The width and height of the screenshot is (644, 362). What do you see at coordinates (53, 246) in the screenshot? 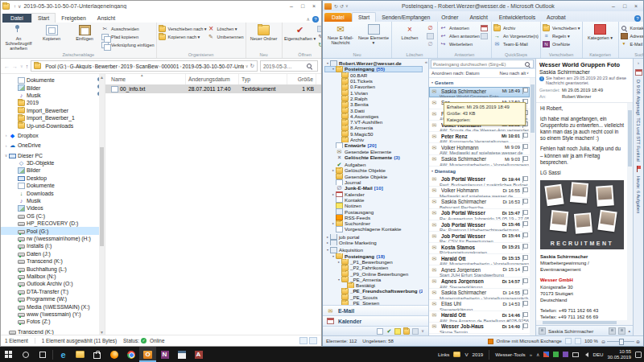
I see `nav-item-installs-i: Installs (I:)` at bounding box center [53, 246].